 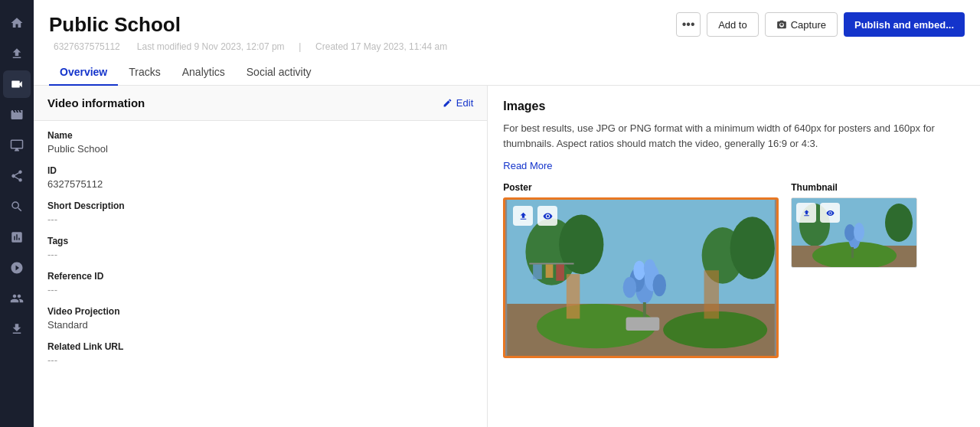 I want to click on add-to-button: Add to, so click(x=733, y=24).